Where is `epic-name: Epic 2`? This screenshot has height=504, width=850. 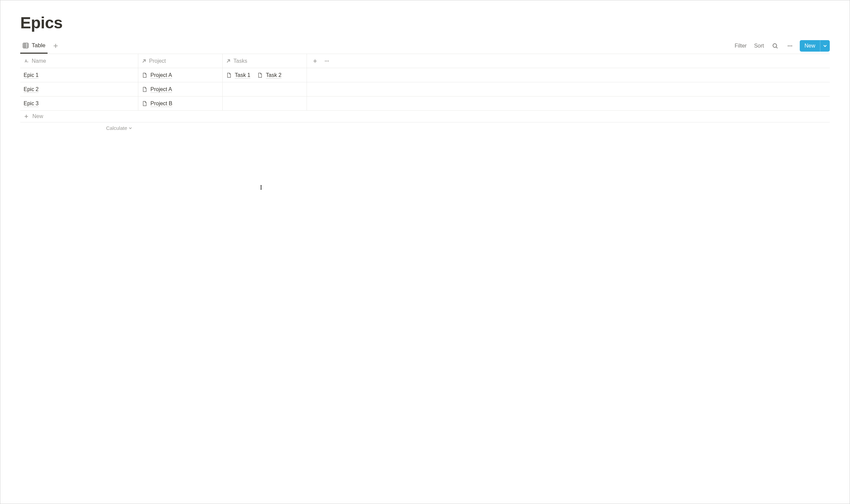 epic-name: Epic 2 is located at coordinates (31, 89).